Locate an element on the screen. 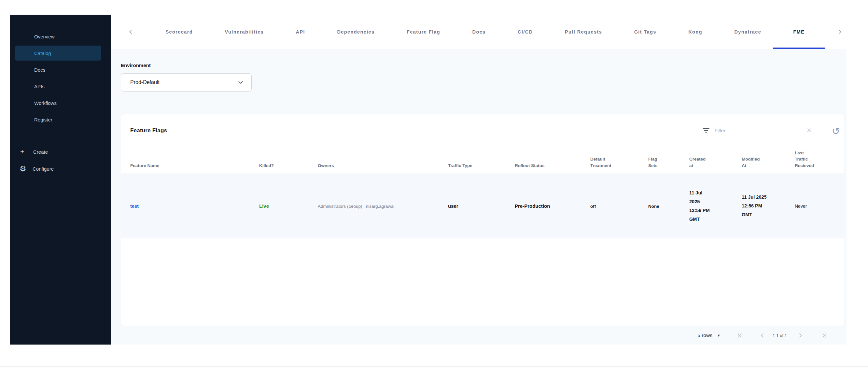  last-traffic-value: Never is located at coordinates (801, 206).